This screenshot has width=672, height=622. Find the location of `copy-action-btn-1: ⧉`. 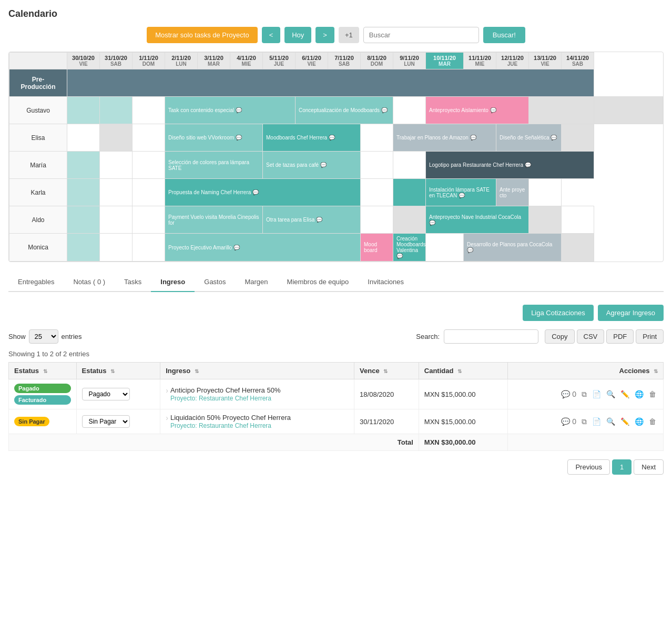

copy-action-btn-1: ⧉ is located at coordinates (584, 395).